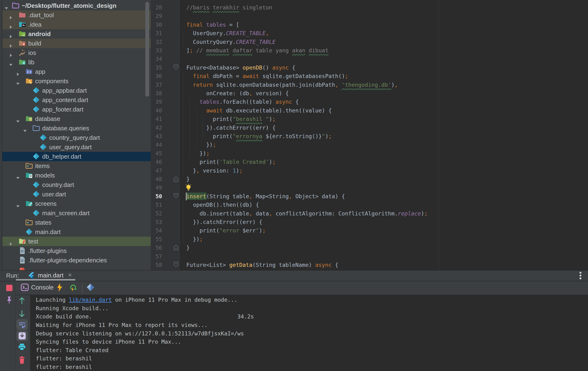 This screenshot has height=371, width=588. Describe the element at coordinates (262, 265) in the screenshot. I see `code-line-58: Future<List> getData(String tableName) a…` at that location.